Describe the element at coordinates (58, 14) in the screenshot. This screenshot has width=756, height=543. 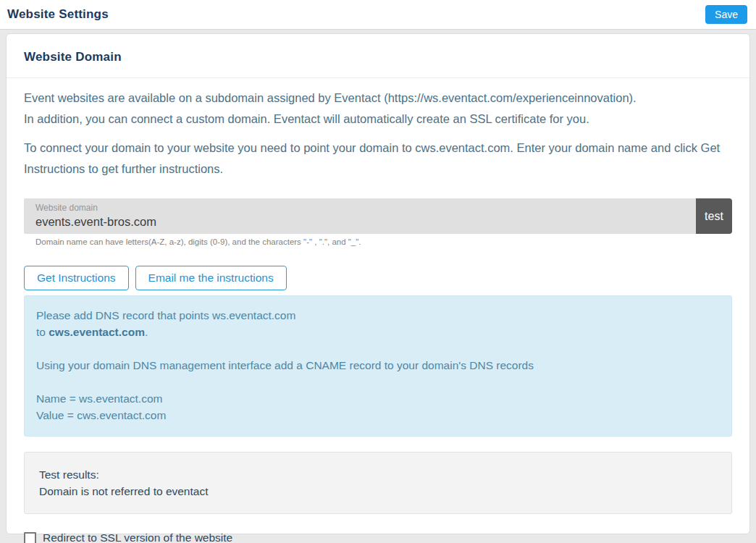
I see `page-title: Website Settings` at that location.